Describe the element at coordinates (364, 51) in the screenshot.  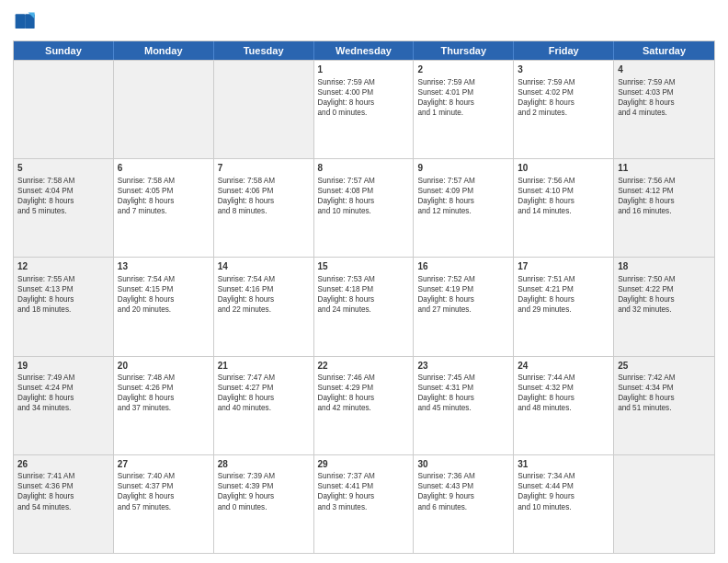
I see `weekday-header-wednesday: Wednesday` at that location.